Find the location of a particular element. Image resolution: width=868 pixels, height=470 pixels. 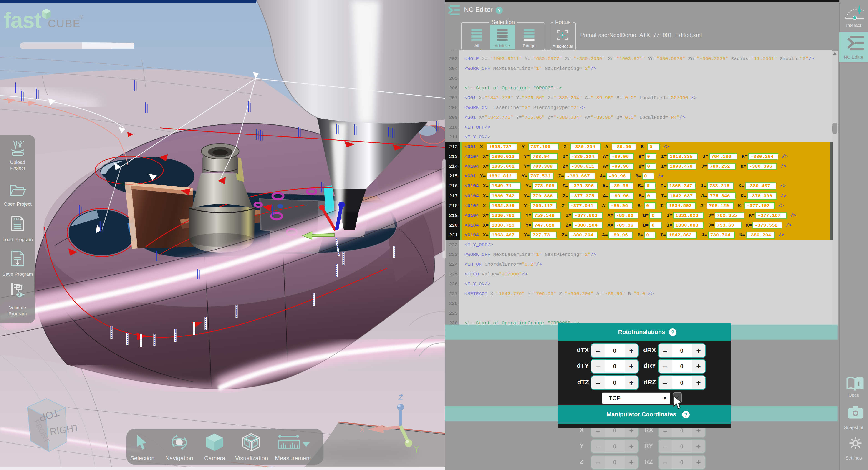

svg-text: fast is located at coordinates (23, 20).